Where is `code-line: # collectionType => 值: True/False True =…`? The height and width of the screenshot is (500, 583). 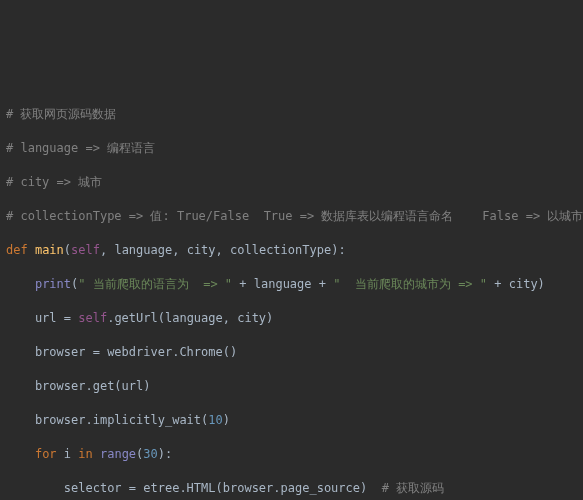 code-line: # collectionType => 值: True/False True =… is located at coordinates (292, 216).